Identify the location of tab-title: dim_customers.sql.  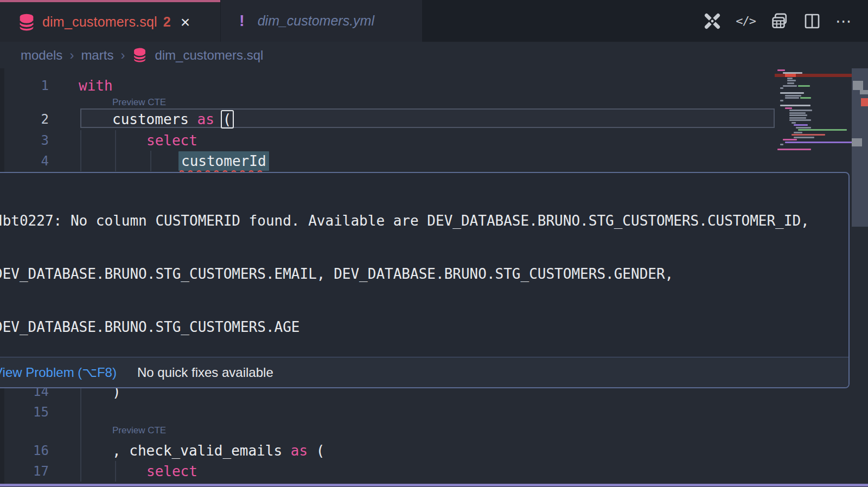
(100, 22).